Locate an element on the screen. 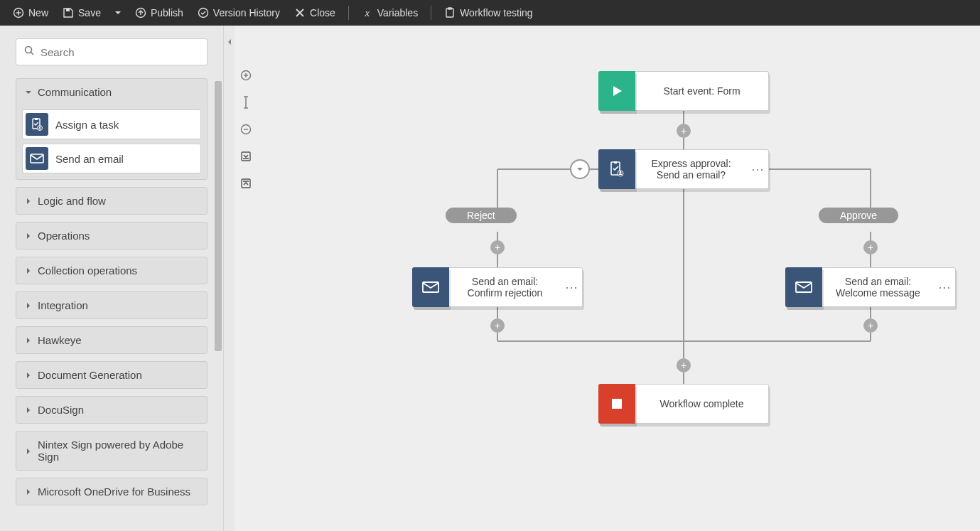 Image resolution: width=980 pixels, height=531 pixels. chevron-left-icon is located at coordinates (230, 42).